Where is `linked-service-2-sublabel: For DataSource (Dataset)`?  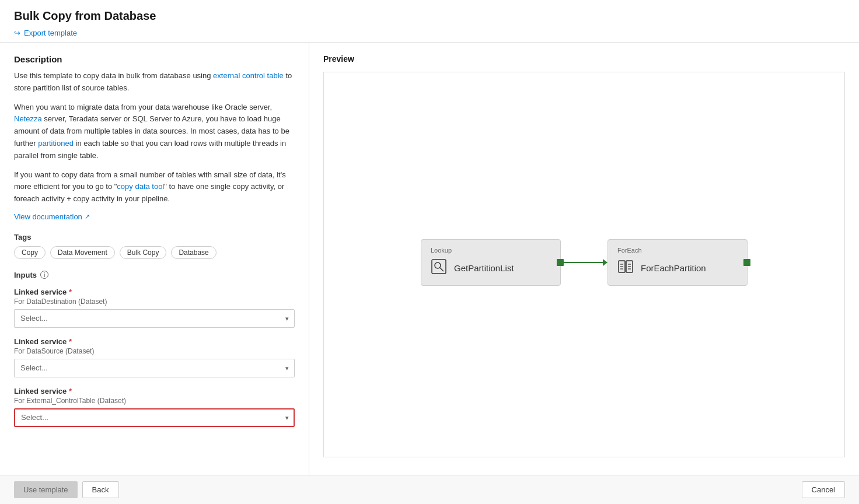
linked-service-2-sublabel: For DataSource (Dataset) is located at coordinates (154, 351).